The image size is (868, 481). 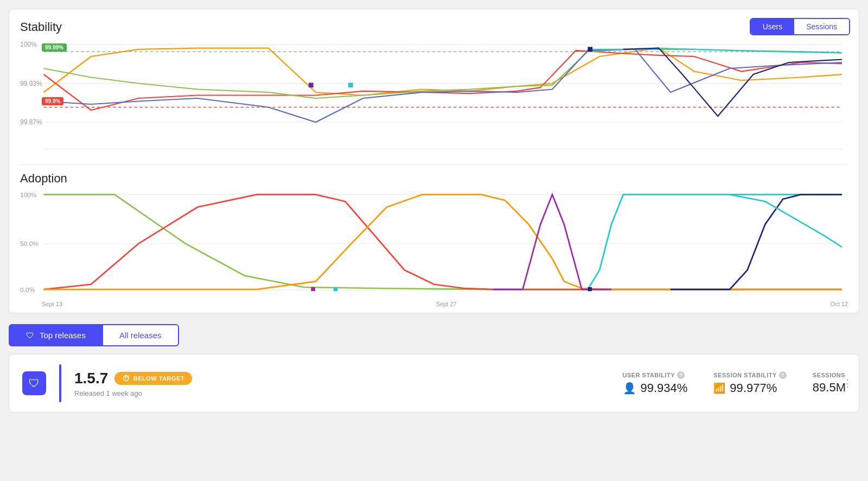 What do you see at coordinates (56, 336) in the screenshot?
I see `top-releases-tab: 🛡 Top releases` at bounding box center [56, 336].